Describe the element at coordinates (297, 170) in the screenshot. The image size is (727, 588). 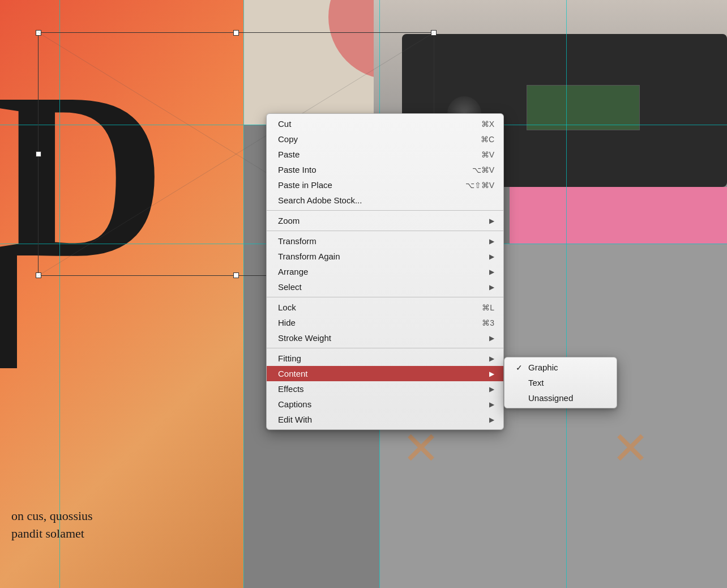
I see `menu-item-paste-into-label: Paste Into` at that location.